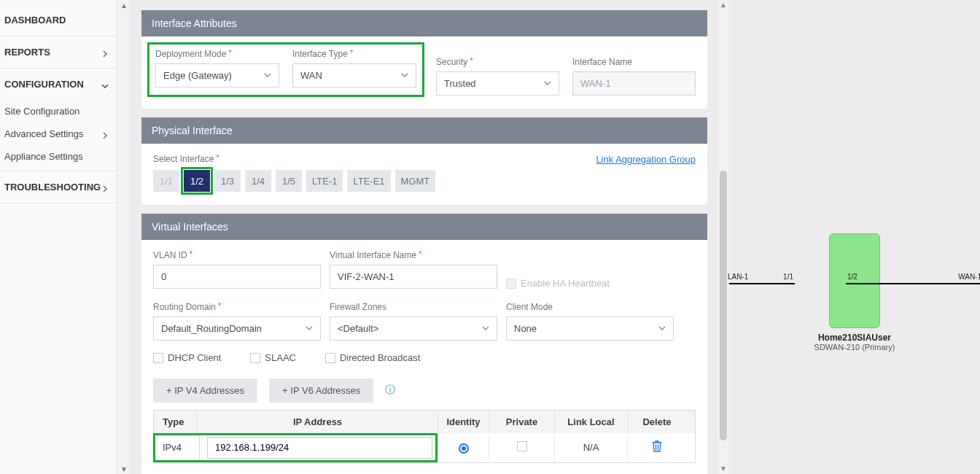 This screenshot has width=980, height=474. What do you see at coordinates (295, 159) in the screenshot?
I see `select-interface-label: Select Interface` at bounding box center [295, 159].